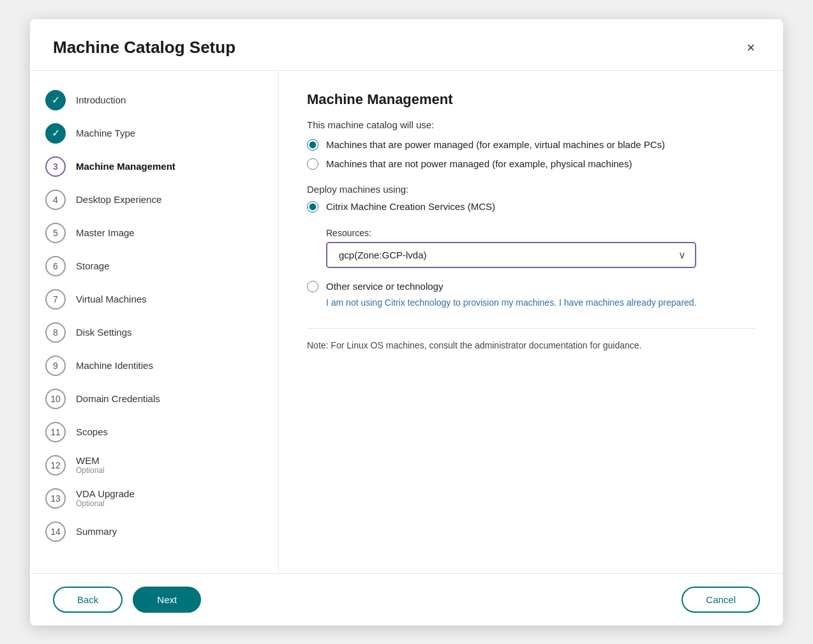 The height and width of the screenshot is (644, 813). Describe the element at coordinates (154, 266) in the screenshot. I see `sidebar-item-6: 6Storage` at that location.